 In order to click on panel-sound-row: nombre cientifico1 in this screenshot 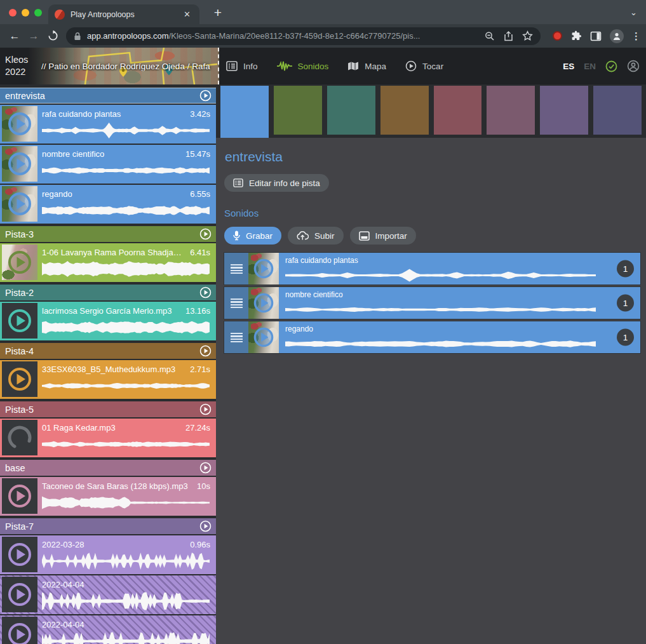, I will do `click(432, 303)`.